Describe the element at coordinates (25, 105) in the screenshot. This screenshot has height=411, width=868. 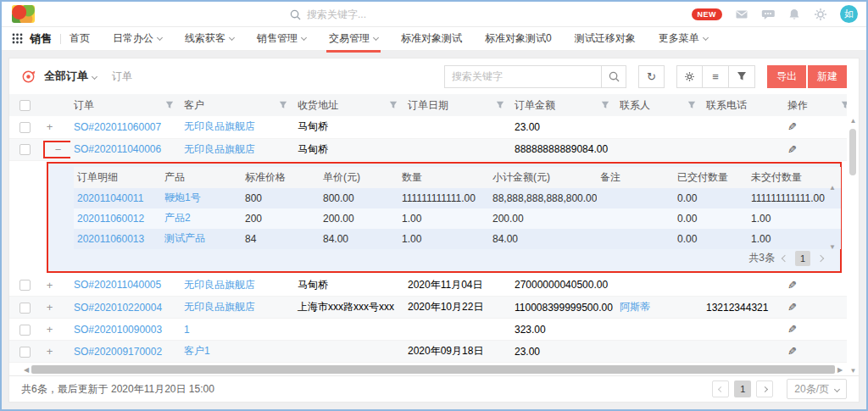
I see `select-all-checkbox` at that location.